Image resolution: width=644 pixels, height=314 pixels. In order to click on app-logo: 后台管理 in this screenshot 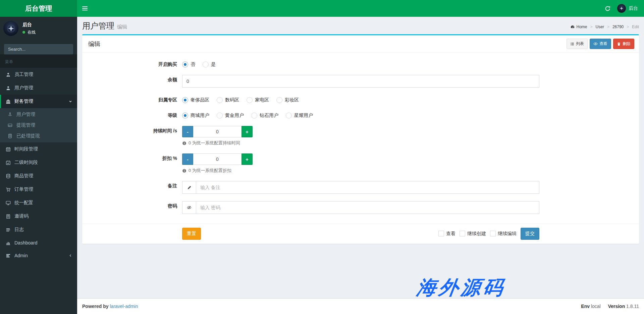, I will do `click(39, 8)`.